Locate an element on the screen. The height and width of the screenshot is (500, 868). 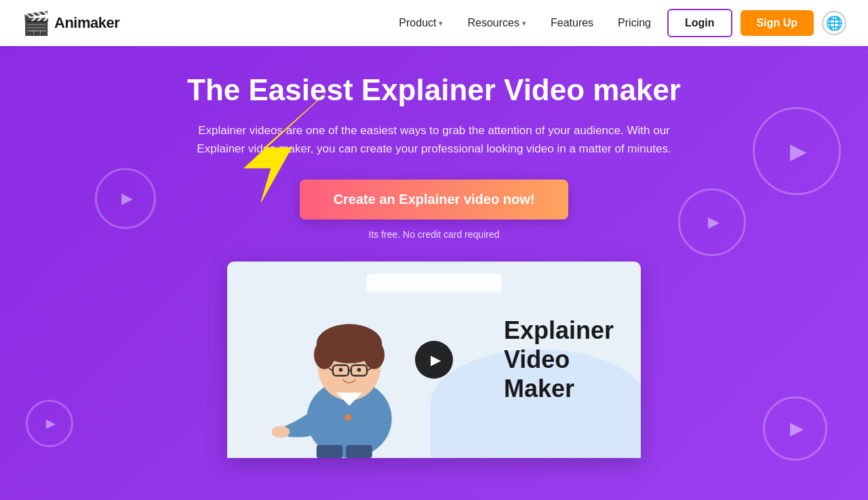
navigation: 🎬 Animaker Product ▾ Resources ▾ Feature… is located at coordinates (434, 23).